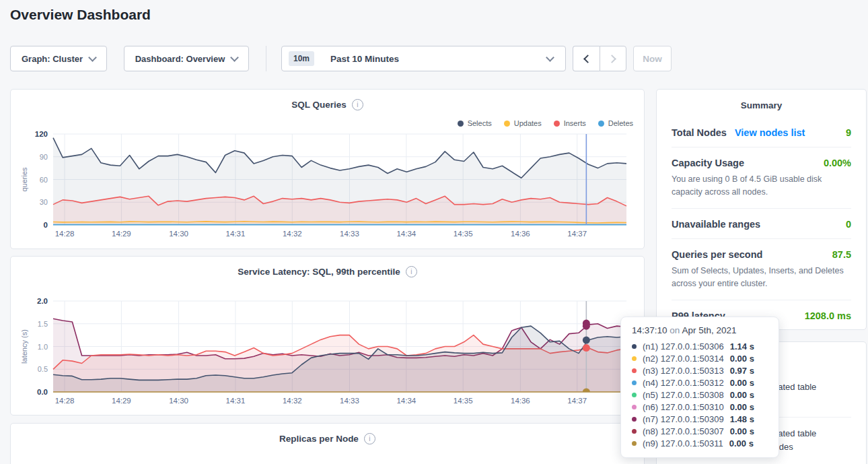  Describe the element at coordinates (613, 59) in the screenshot. I see `time-next-button` at that location.